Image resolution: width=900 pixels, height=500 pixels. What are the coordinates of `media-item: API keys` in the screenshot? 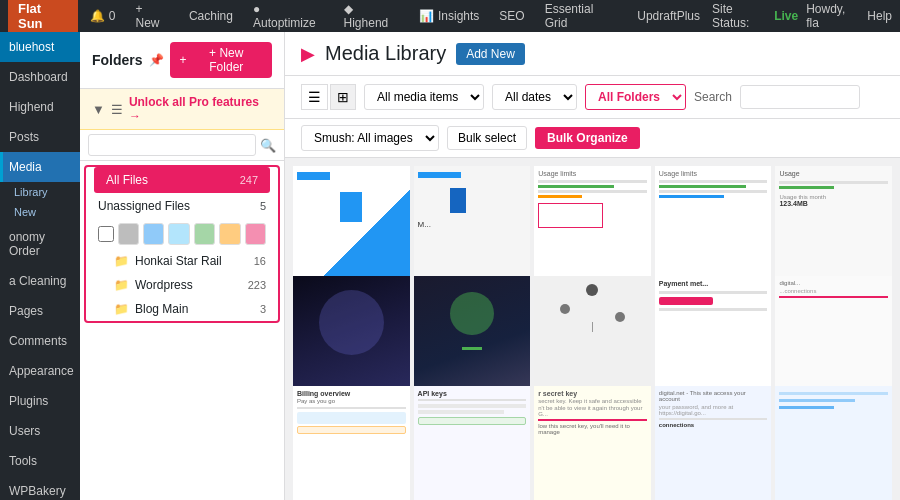 It's located at (472, 443).